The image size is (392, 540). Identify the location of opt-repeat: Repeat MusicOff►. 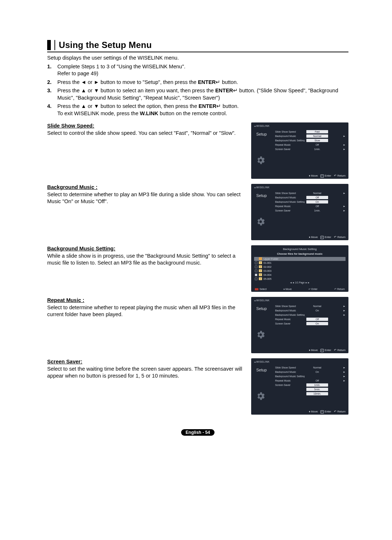
(310, 206).